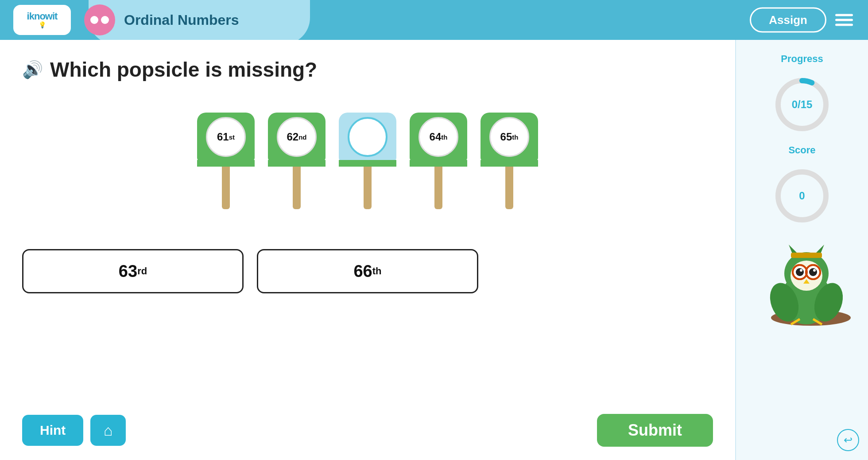 This screenshot has height=460, width=868. What do you see at coordinates (438, 137) in the screenshot?
I see `popsicle-top-64: 64th` at bounding box center [438, 137].